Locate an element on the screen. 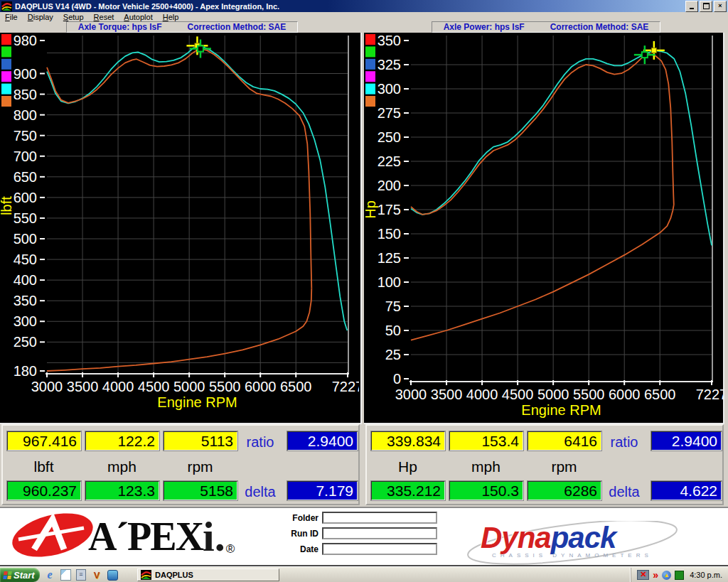 This screenshot has width=728, height=582. y-tick-label: 350 is located at coordinates (26, 301).